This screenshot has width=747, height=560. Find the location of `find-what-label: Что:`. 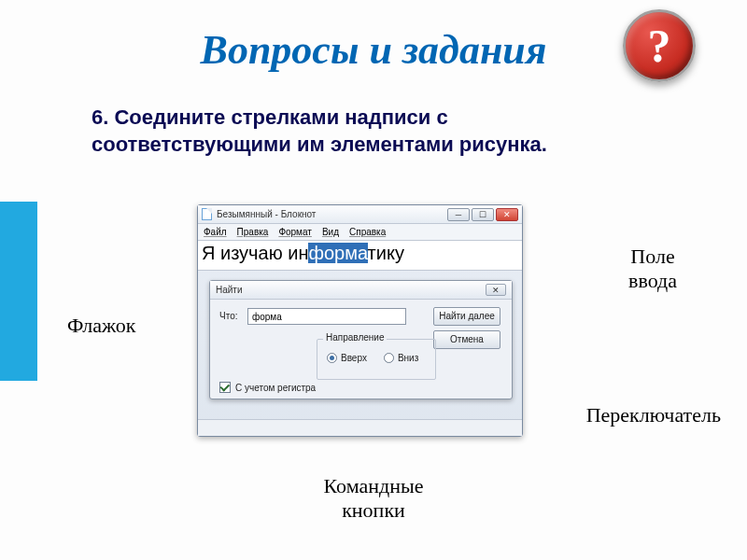

find-what-label: Что: is located at coordinates (228, 315).